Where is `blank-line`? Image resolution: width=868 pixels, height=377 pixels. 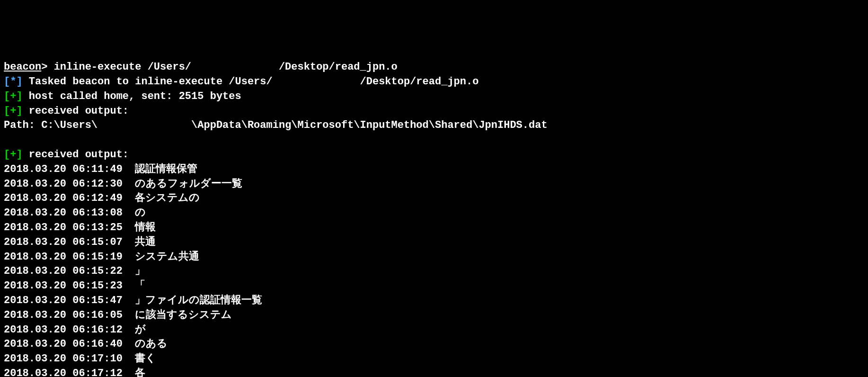
blank-line is located at coordinates (434, 140).